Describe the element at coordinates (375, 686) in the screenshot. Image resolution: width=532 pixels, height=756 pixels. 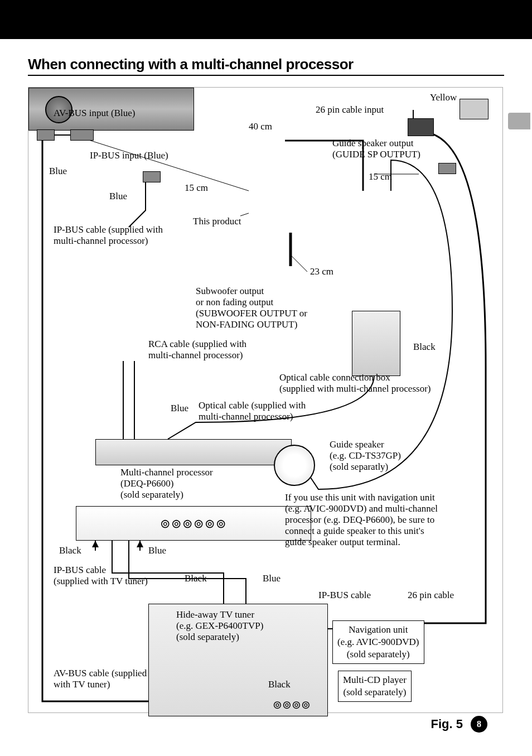
I see `box-multi-cd-player: Multi-CD player (sold separately)` at that location.